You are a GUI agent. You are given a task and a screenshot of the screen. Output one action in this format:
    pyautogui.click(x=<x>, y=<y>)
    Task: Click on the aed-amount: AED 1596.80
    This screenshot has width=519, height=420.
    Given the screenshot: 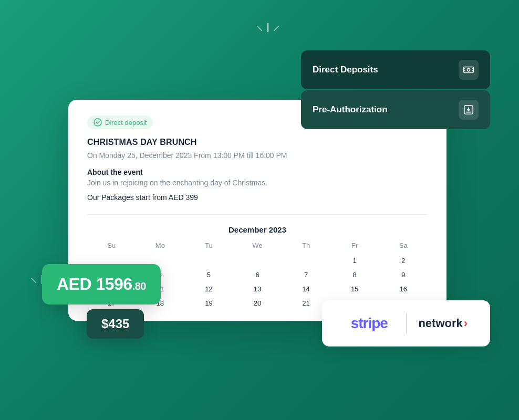 What is the action you would take?
    pyautogui.click(x=101, y=285)
    